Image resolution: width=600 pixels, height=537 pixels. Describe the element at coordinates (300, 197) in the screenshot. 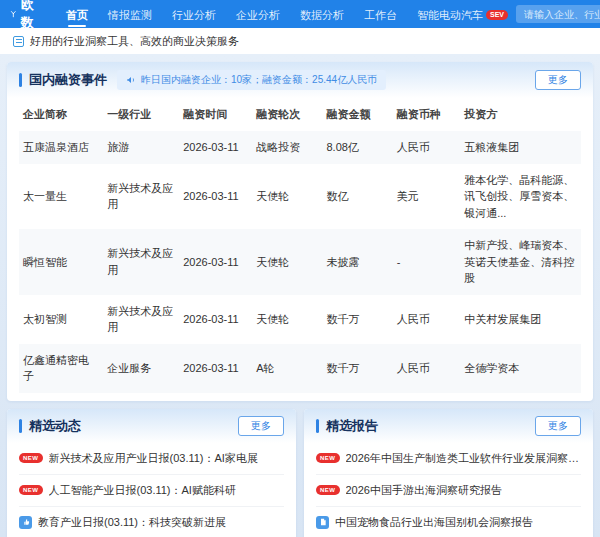

I see `table-row: 太一量生 新兴技术及应用 2026-03-11 天使轮 数亿 美元 雅本化学、晶…` at that location.